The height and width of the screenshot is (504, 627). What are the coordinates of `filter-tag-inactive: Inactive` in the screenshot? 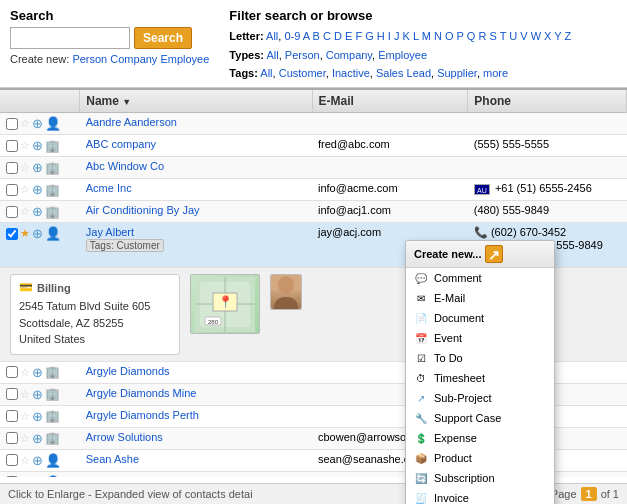 It's located at (351, 73).